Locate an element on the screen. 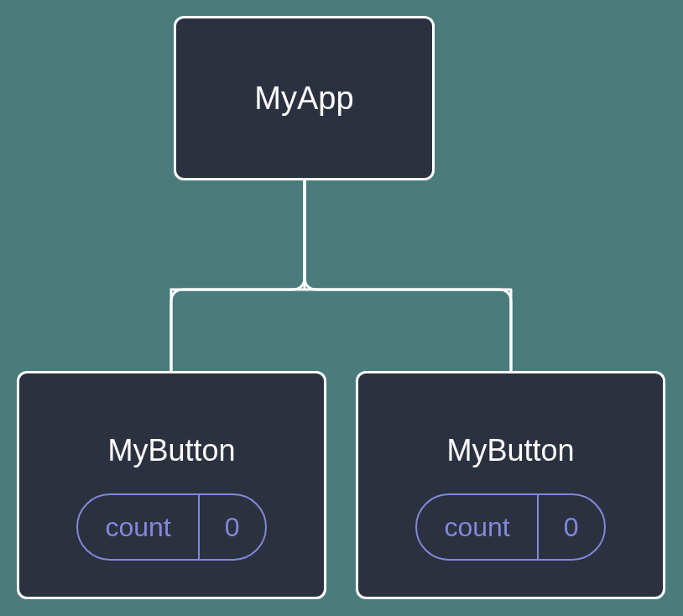  state-key-left: count is located at coordinates (138, 527).